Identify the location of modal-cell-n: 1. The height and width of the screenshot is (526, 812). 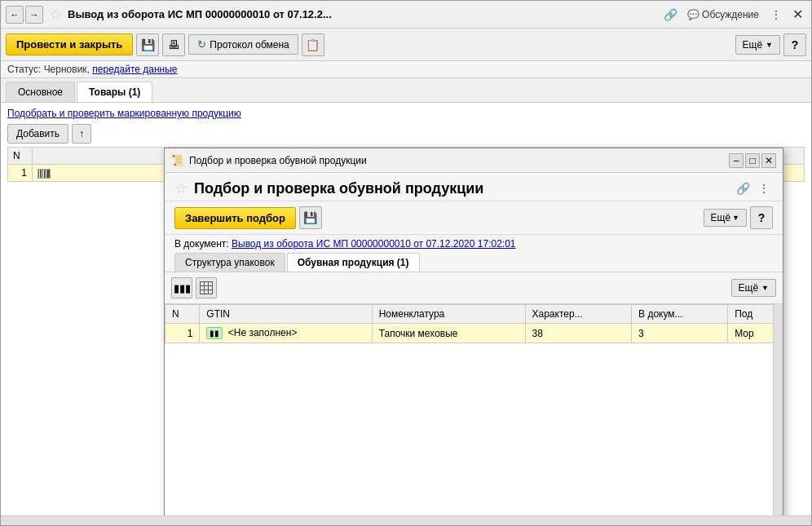
(183, 334).